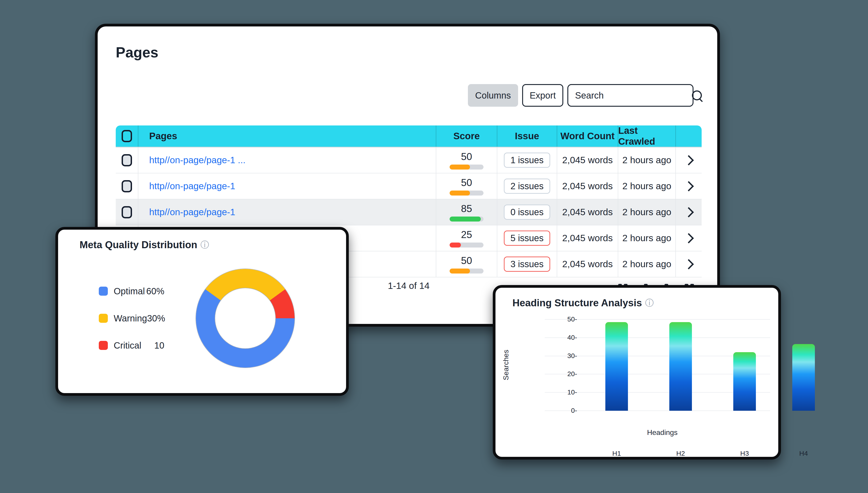 The height and width of the screenshot is (493, 868). I want to click on y-axis-tick-label: 50-, so click(564, 319).